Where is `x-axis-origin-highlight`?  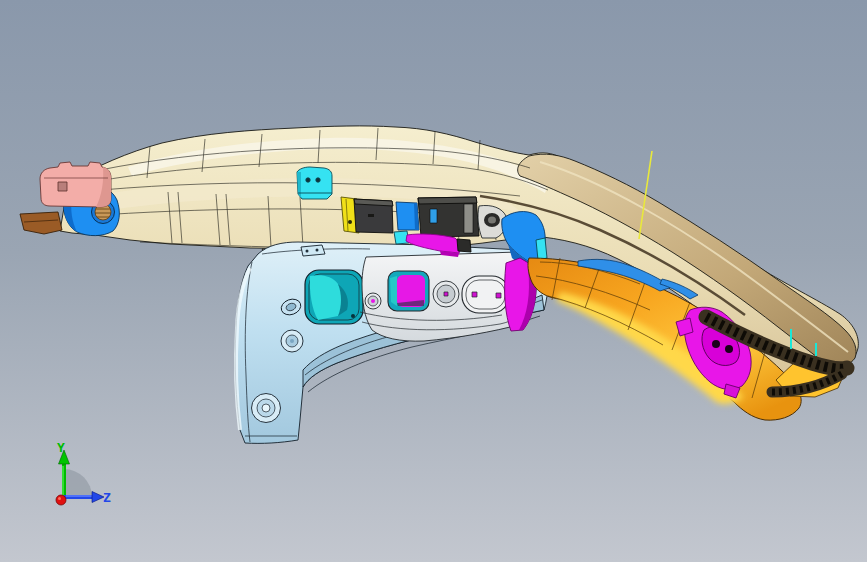
x-axis-origin-highlight is located at coordinates (60, 498).